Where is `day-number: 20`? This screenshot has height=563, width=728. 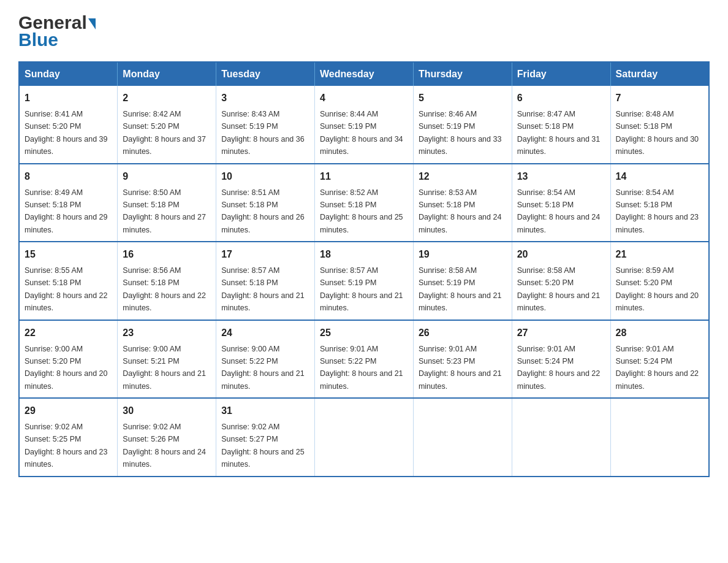 day-number: 20 is located at coordinates (561, 255).